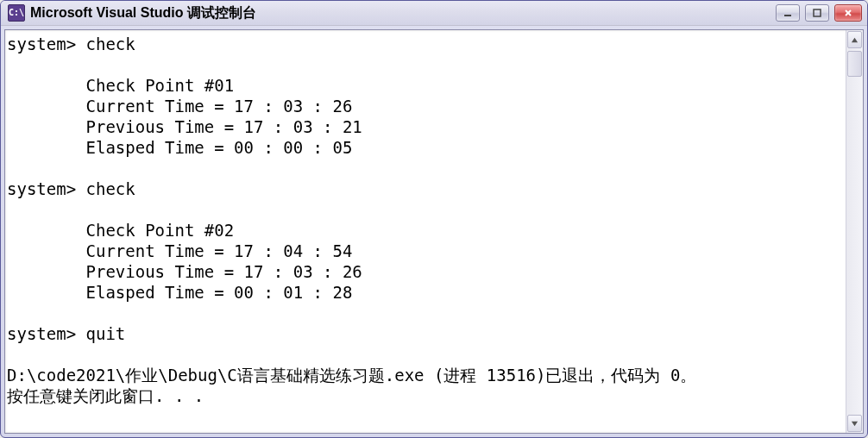 The height and width of the screenshot is (438, 868). I want to click on close-icon, so click(848, 13).